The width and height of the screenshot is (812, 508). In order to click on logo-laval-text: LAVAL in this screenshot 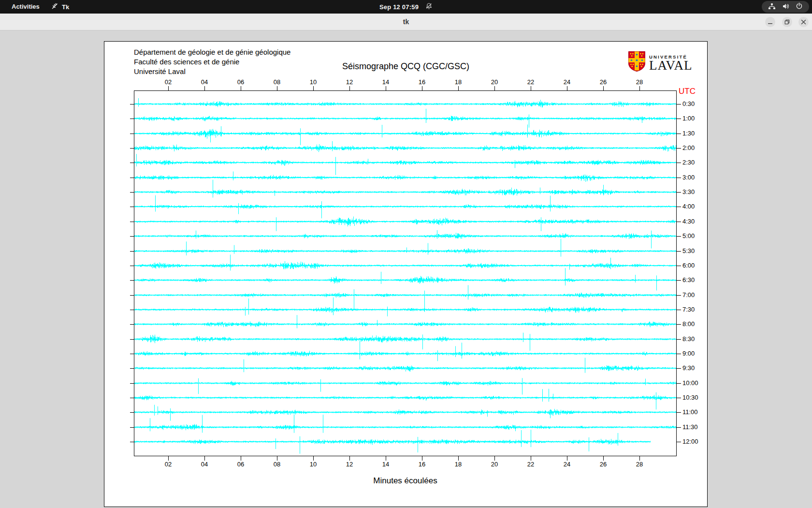, I will do `click(671, 65)`.